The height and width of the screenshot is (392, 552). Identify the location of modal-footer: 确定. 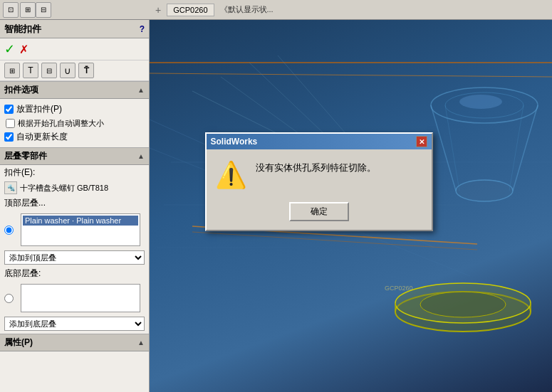
(319, 213).